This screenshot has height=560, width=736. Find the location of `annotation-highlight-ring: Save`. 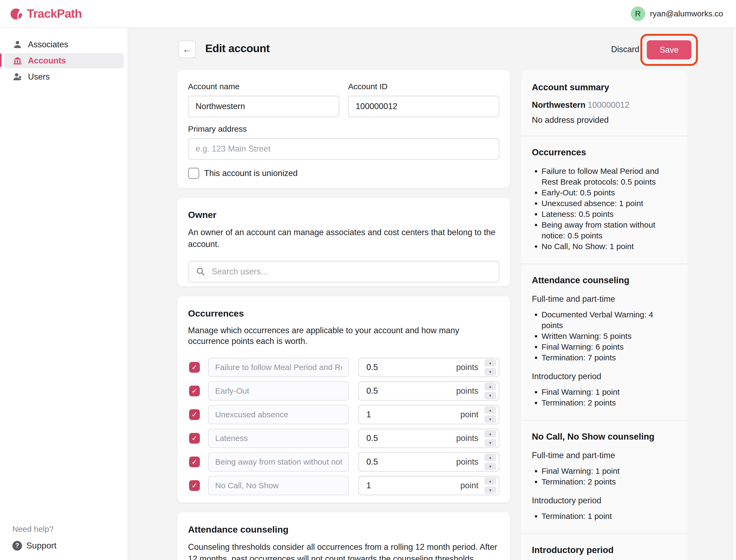

annotation-highlight-ring: Save is located at coordinates (669, 50).